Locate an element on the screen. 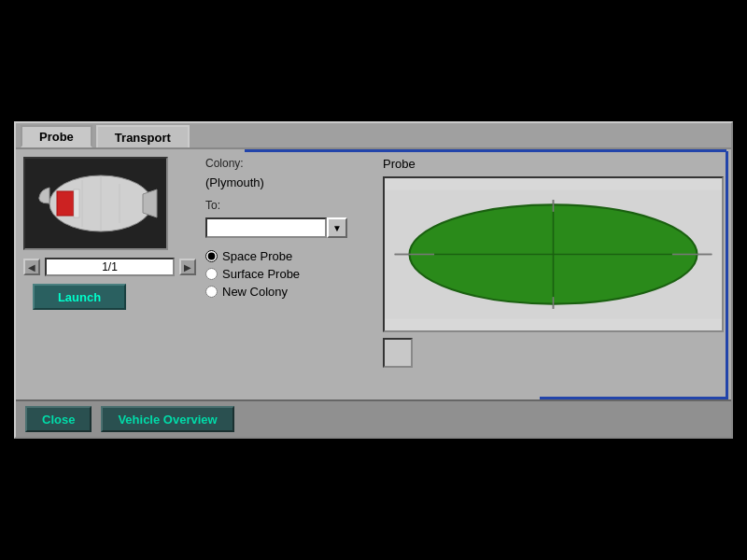 This screenshot has height=560, width=747. probe-type-radio-group: Space Probe Surface Probe New Colony is located at coordinates (289, 274).